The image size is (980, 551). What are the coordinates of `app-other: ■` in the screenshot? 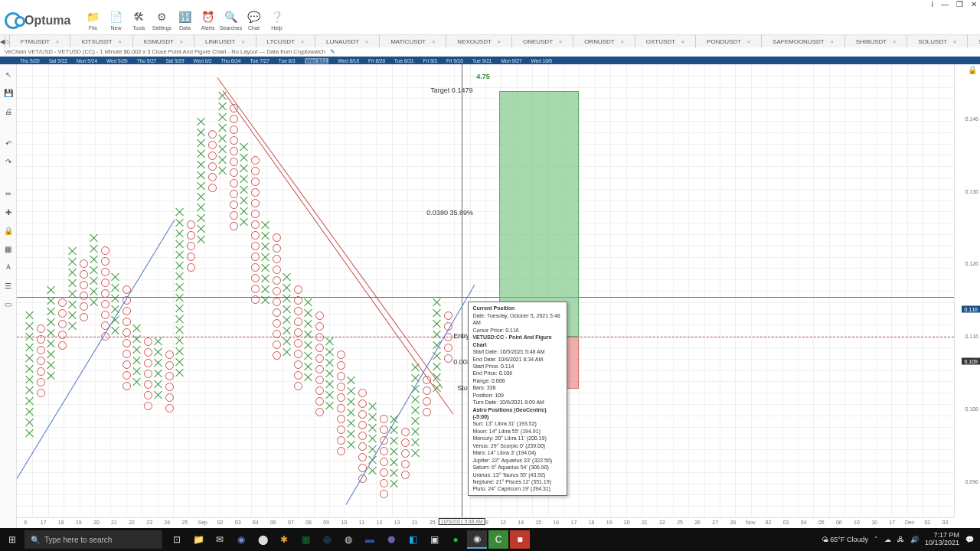 It's located at (520, 540).